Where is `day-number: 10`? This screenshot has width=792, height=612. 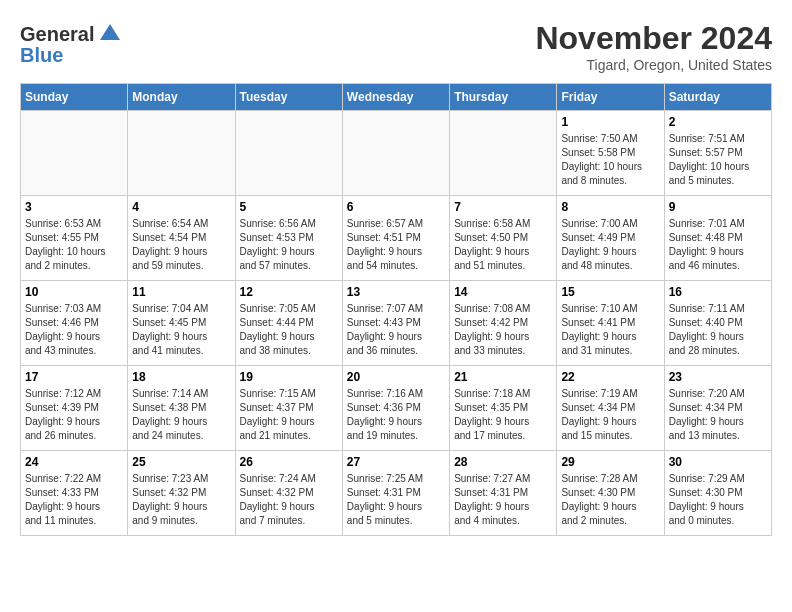 day-number: 10 is located at coordinates (74, 292).